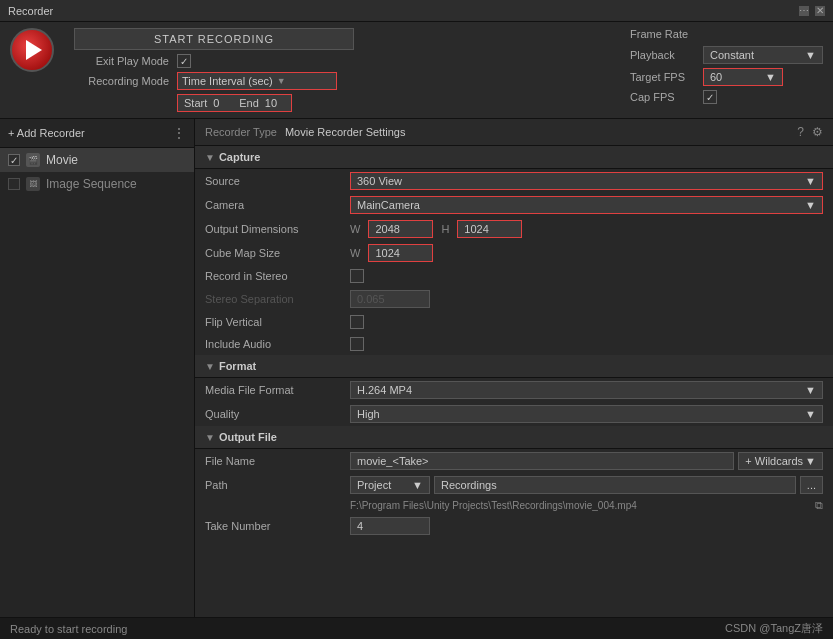  I want to click on take-number-row: Take Number, so click(514, 526).